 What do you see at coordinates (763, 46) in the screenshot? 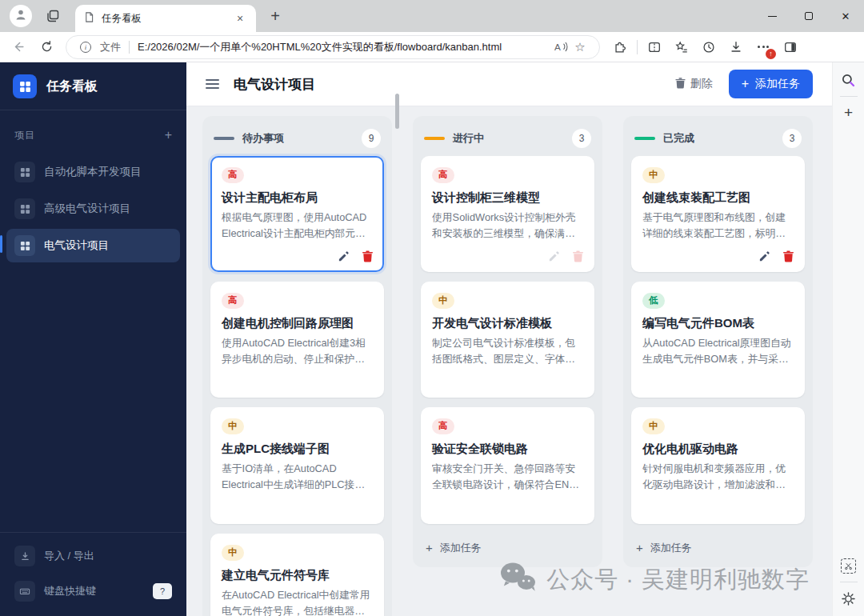
I see `ellipsis-icon` at bounding box center [763, 46].